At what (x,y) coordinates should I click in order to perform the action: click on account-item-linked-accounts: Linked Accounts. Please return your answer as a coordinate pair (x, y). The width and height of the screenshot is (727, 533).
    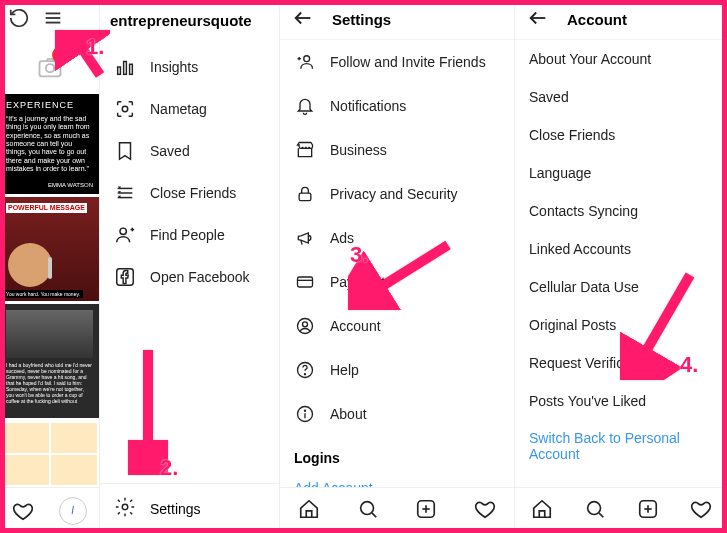
    Looking at the image, I should click on (621, 249).